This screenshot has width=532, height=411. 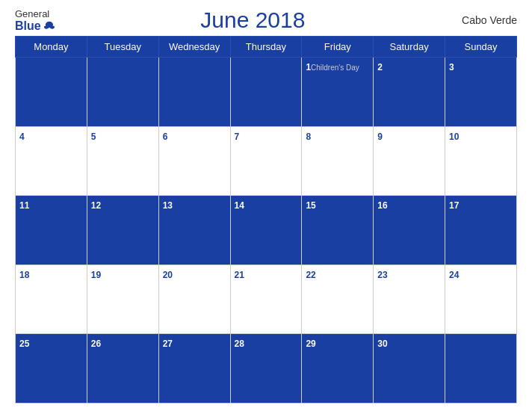 What do you see at coordinates (483, 20) in the screenshot?
I see `country-label: Cabo Verde` at bounding box center [483, 20].